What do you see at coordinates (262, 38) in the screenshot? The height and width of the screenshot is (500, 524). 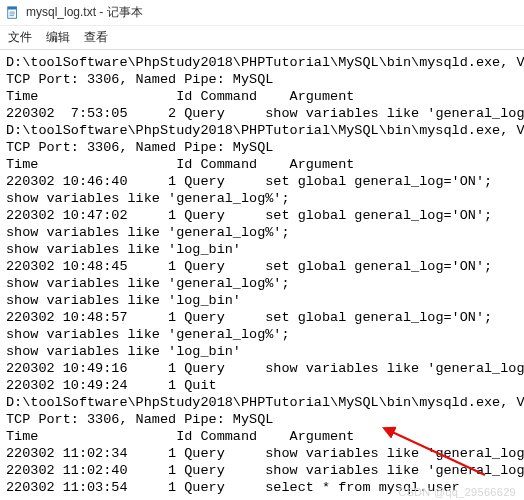 I see `menu-bar: 文件 编辑 查看` at bounding box center [262, 38].